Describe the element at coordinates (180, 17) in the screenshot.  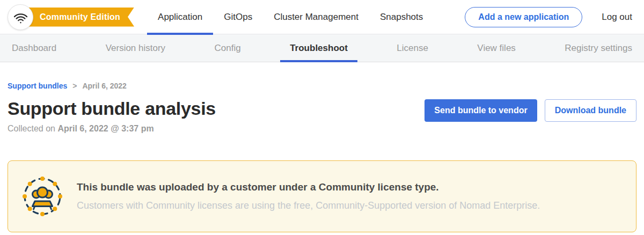
I see `tab-application: Application` at that location.